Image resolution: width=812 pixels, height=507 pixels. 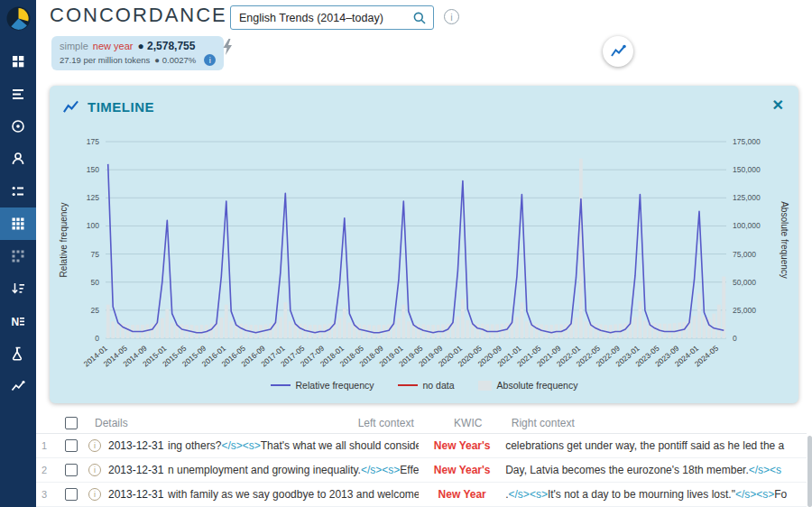 I want to click on chip-info-icon: i, so click(x=209, y=60).